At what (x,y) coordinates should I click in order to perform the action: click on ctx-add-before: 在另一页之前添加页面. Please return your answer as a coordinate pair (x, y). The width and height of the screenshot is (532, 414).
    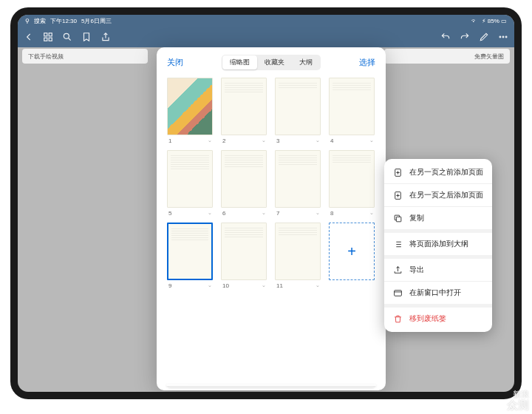
    Looking at the image, I should click on (438, 172).